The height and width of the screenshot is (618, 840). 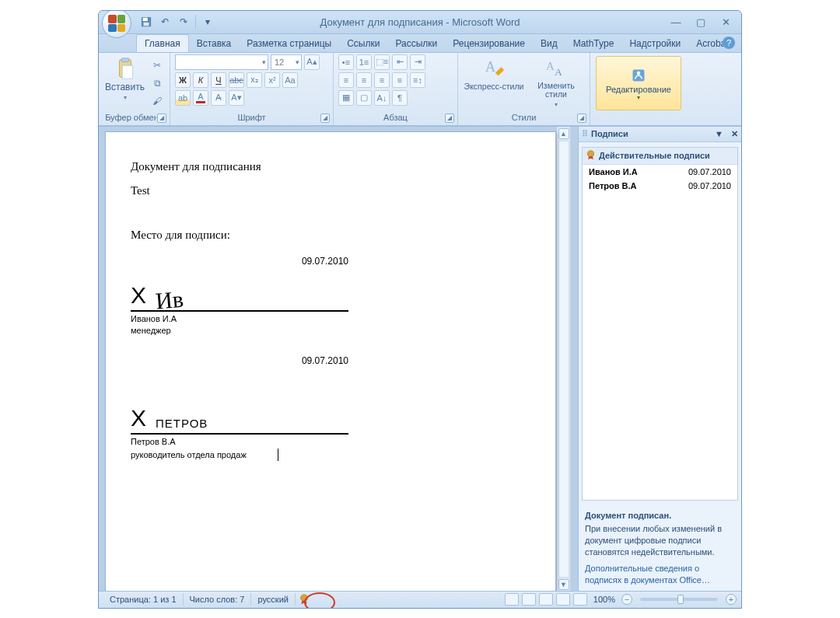 What do you see at coordinates (729, 43) in the screenshot?
I see `help-icon: ?` at bounding box center [729, 43].